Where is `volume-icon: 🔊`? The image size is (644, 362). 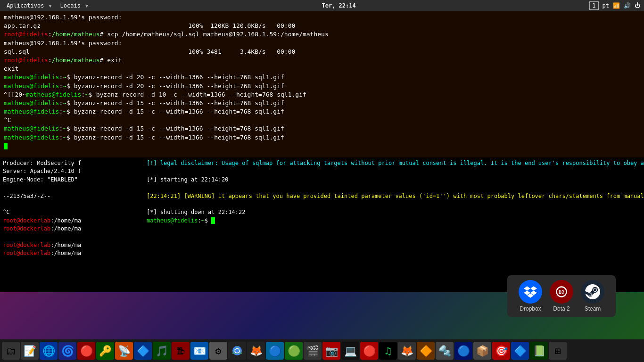
volume-icon: 🔊 is located at coordinates (627, 6).